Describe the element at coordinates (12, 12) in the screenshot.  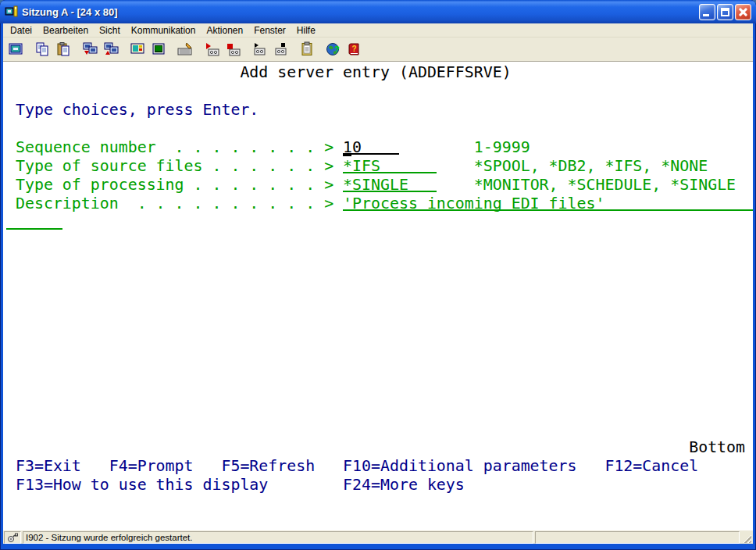
I see `session-terminal-icon` at that location.